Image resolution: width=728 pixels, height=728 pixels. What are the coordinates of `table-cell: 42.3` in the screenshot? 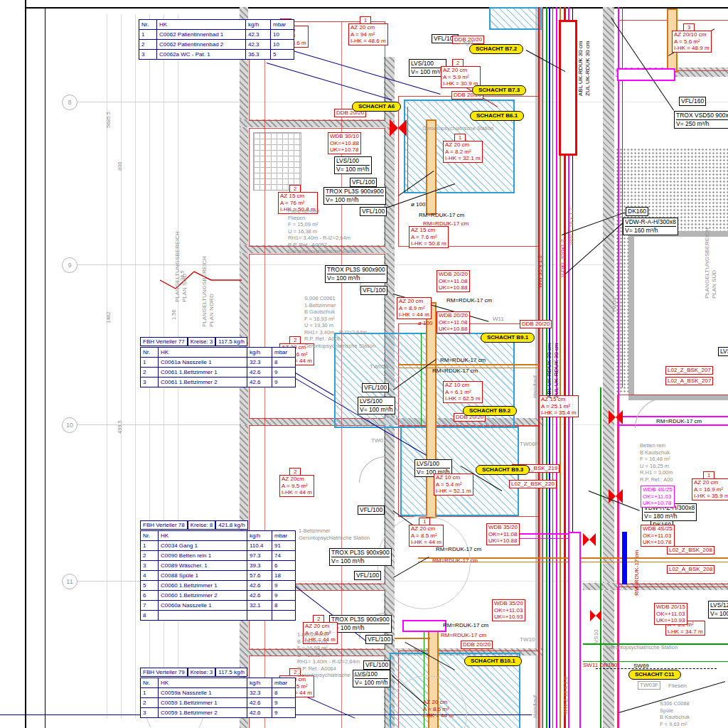 It's located at (259, 45).